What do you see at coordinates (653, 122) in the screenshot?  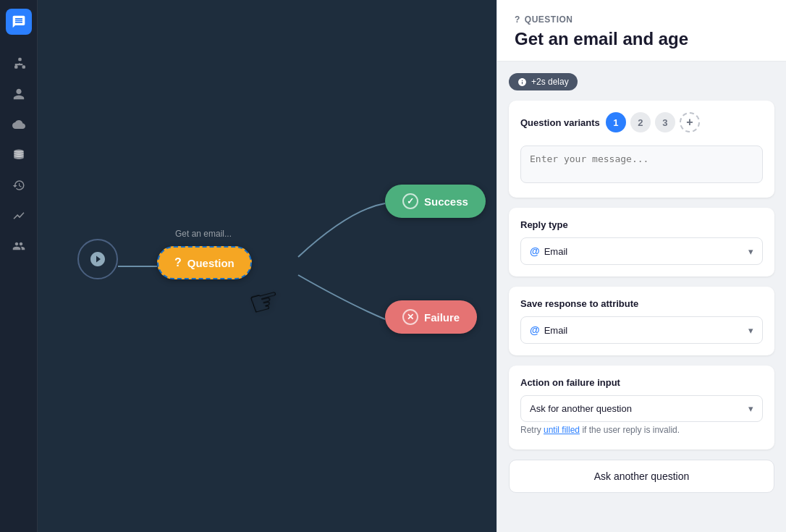 I see `variants-row: 1 2 3 +` at bounding box center [653, 122].